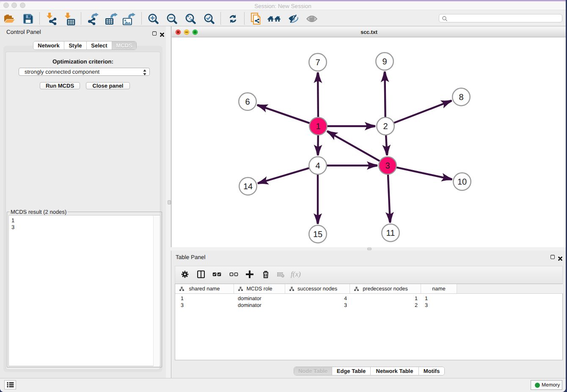 This screenshot has height=392, width=567. I want to click on svg-text: 8, so click(461, 97).